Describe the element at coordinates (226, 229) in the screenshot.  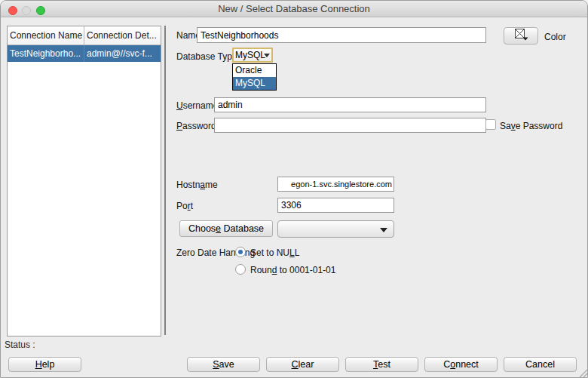
I see `choose-database-button: Choose Database` at that location.